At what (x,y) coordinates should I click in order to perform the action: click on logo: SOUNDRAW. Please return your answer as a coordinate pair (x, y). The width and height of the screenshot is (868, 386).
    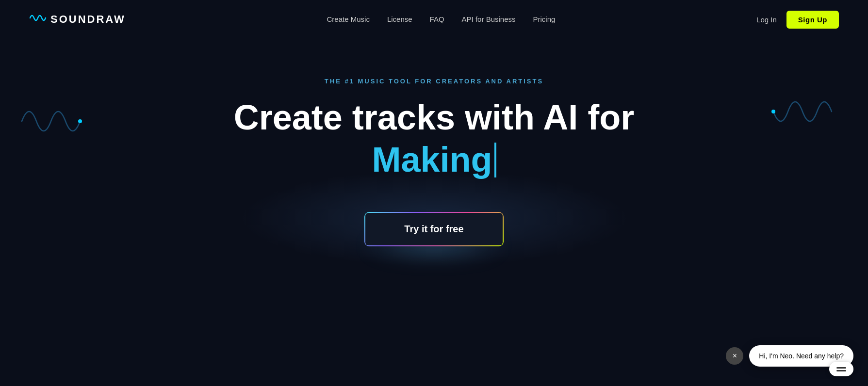
    Looking at the image, I should click on (78, 19).